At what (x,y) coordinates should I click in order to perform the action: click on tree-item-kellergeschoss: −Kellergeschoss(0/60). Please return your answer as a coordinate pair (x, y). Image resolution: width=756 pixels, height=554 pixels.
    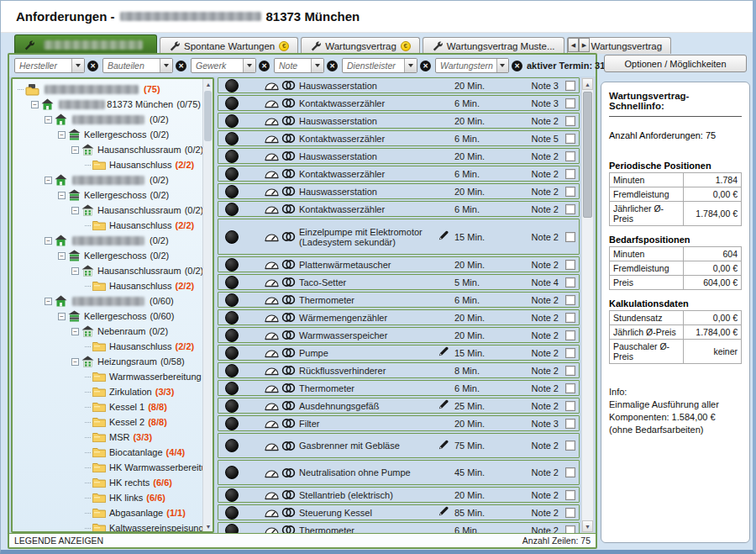
    Looking at the image, I should click on (108, 316).